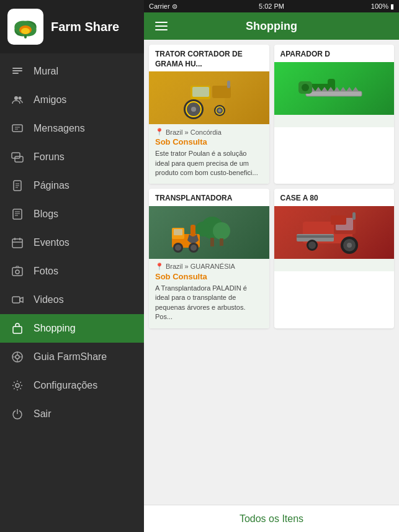 The width and height of the screenshot is (399, 532). I want to click on sidebar-item-mural-label: Mural, so click(46, 71).